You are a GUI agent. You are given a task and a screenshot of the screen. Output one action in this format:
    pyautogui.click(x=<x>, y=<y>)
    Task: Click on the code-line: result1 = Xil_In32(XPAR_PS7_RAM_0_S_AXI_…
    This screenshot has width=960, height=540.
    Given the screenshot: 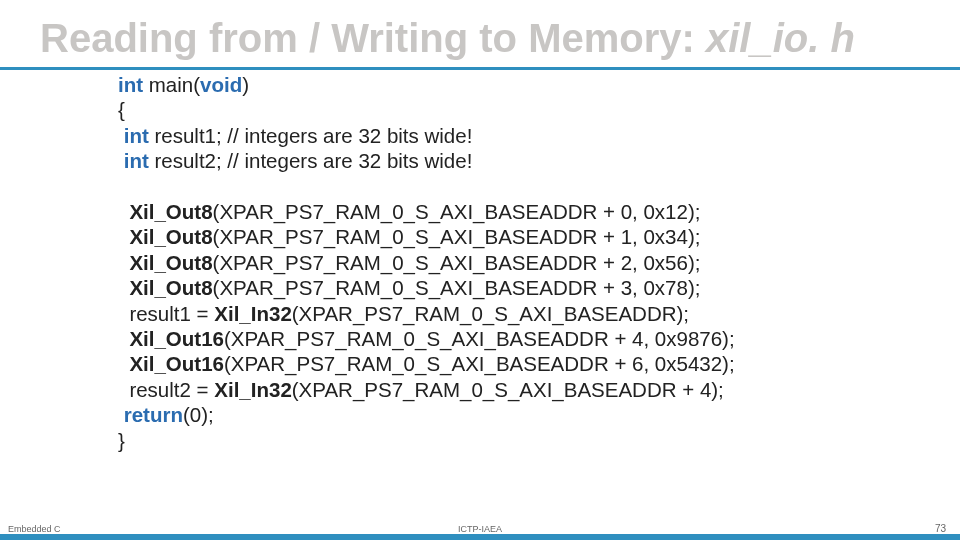 What is the action you would take?
    pyautogui.click(x=539, y=314)
    